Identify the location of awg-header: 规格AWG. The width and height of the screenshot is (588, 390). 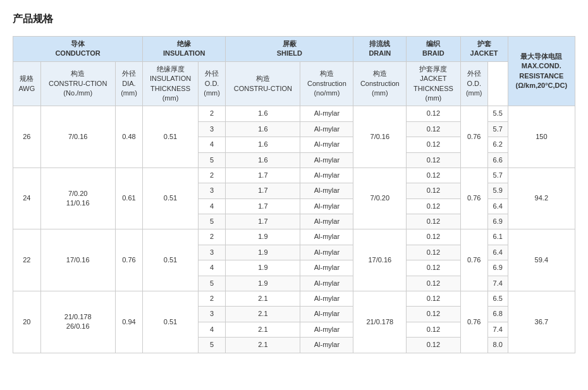
(27, 83).